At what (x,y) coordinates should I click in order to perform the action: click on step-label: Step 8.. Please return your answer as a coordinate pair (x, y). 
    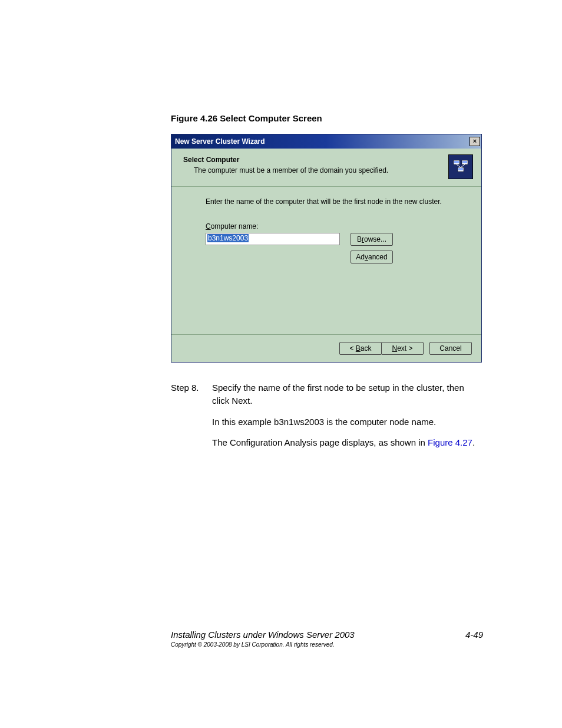
    Looking at the image, I should click on (191, 420).